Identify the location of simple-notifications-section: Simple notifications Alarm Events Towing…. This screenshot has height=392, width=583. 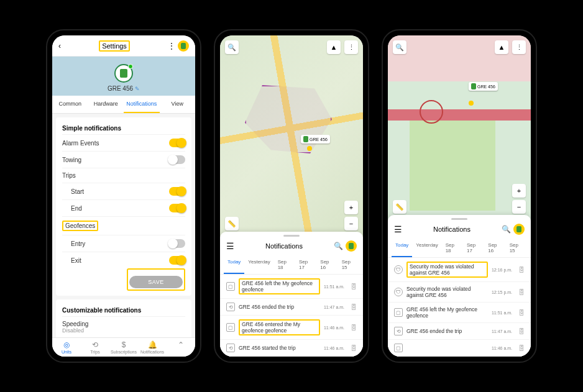
(124, 206).